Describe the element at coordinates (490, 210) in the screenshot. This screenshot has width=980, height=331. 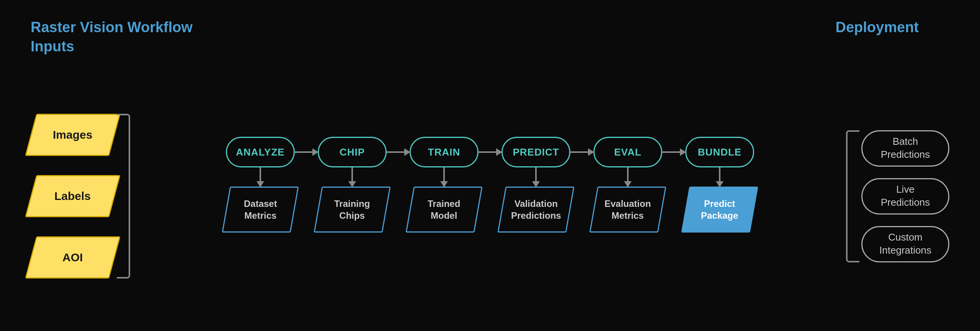
I see `output-boxes-row: Dataset Metrics Training Chips Trained M…` at that location.